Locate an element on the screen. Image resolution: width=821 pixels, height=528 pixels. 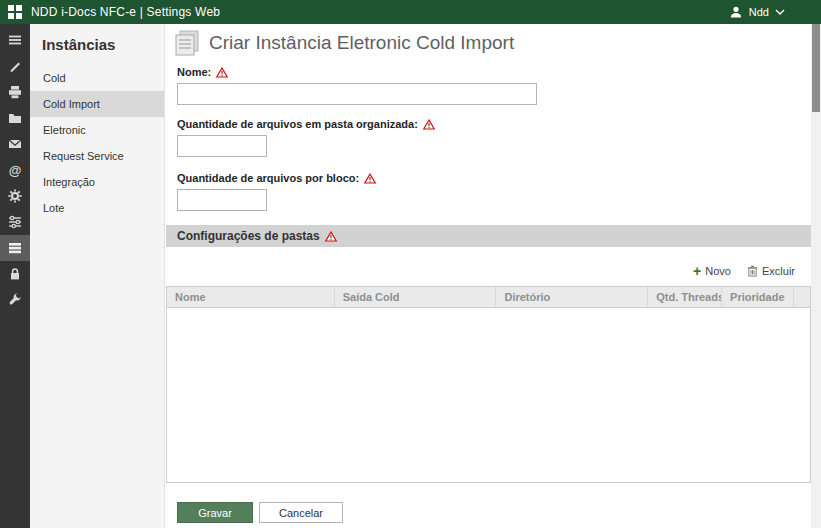
qtd-bloco-input is located at coordinates (222, 200).